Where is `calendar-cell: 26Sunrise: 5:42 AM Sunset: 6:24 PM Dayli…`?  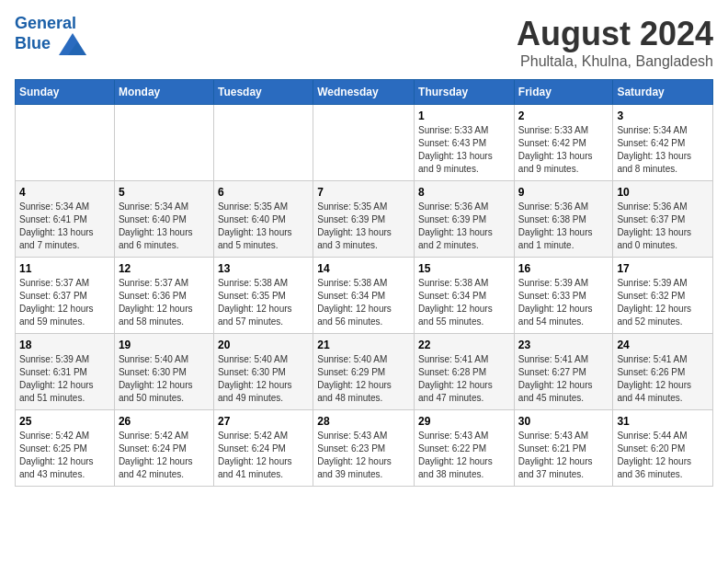
calendar-cell: 26Sunrise: 5:42 AM Sunset: 6:24 PM Dayli… is located at coordinates (164, 449).